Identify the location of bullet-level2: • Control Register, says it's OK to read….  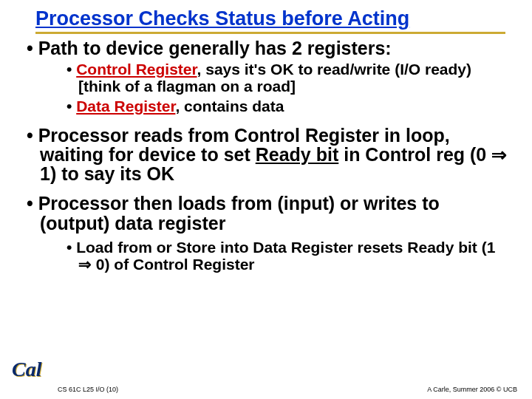
(288, 78).